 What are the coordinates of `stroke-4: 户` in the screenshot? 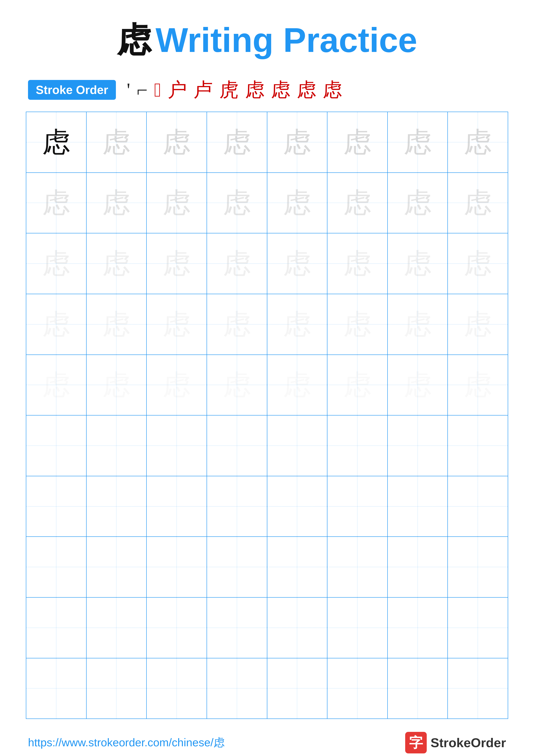 It's located at (177, 90).